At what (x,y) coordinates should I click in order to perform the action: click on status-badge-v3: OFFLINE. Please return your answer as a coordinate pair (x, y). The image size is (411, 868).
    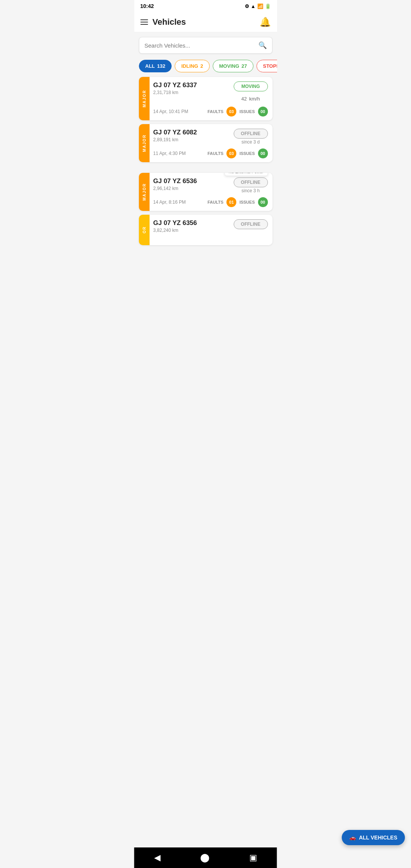
    Looking at the image, I should click on (251, 182).